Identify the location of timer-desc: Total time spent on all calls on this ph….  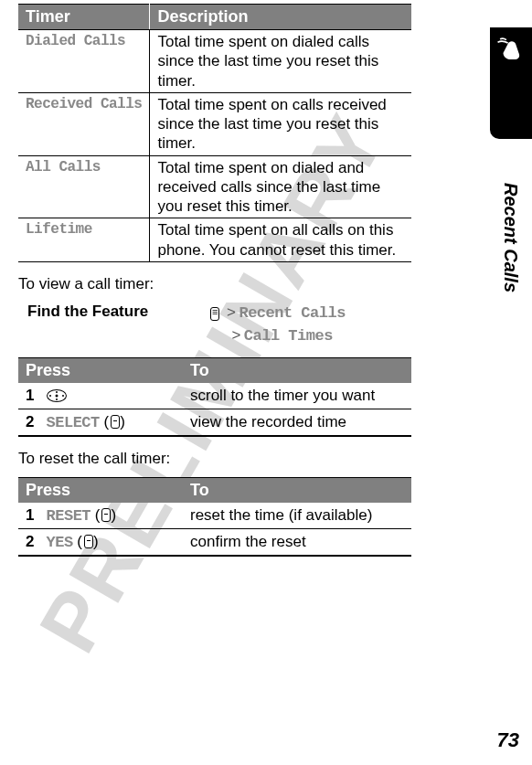
(281, 240).